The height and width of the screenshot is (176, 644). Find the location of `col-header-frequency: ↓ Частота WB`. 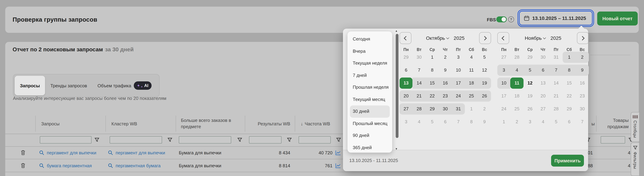

col-header-frequency: ↓ Частота WB is located at coordinates (316, 124).